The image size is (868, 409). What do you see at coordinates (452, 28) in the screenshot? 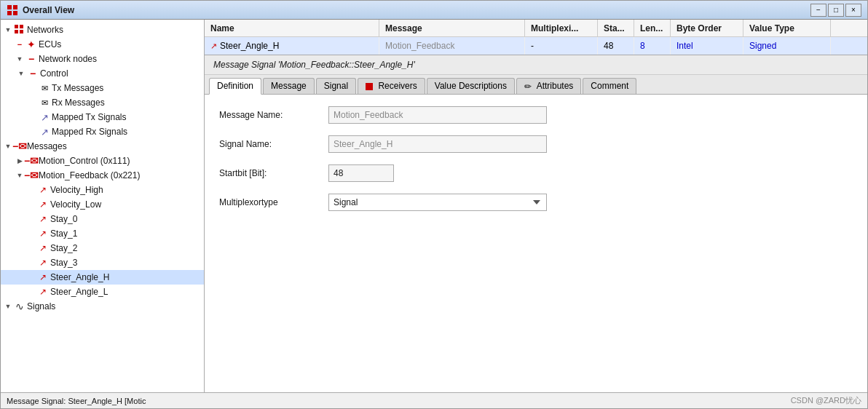
I see `col-header-message: Message` at bounding box center [452, 28].